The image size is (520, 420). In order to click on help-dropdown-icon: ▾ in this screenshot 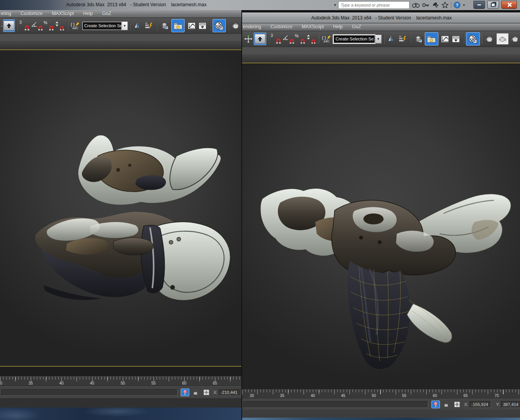, I will do `click(464, 5)`.